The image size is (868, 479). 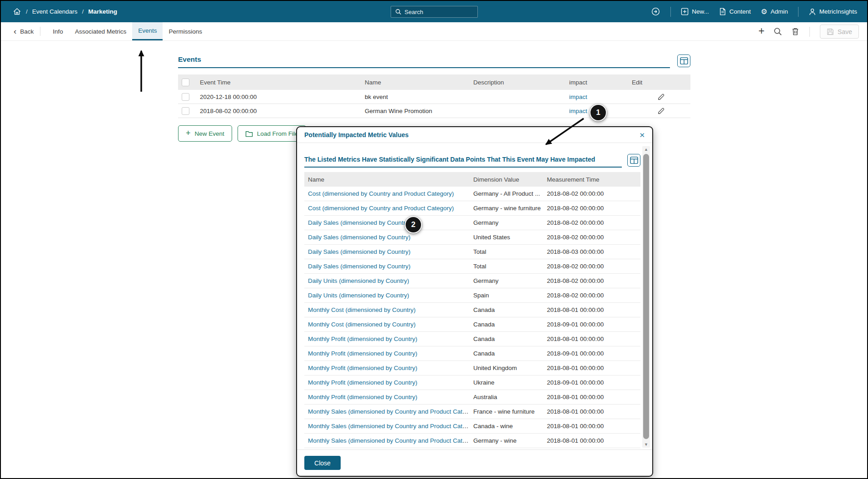 I want to click on dimension-value: United Kingdom, so click(x=506, y=368).